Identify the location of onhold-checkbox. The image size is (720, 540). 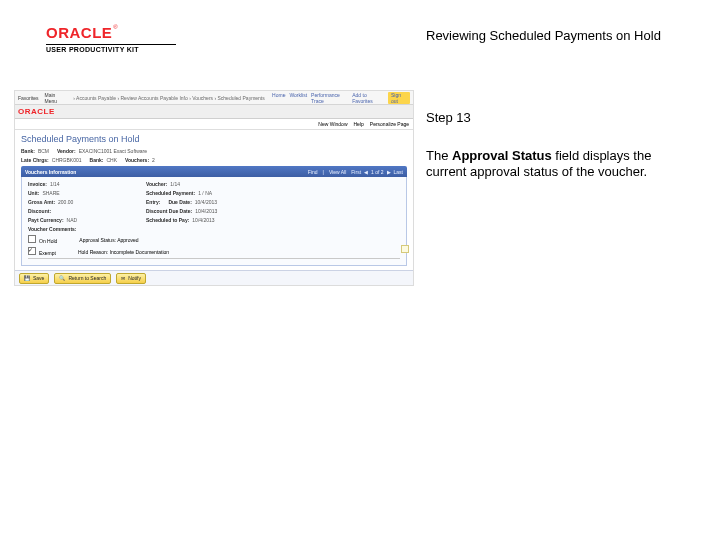
(32, 239).